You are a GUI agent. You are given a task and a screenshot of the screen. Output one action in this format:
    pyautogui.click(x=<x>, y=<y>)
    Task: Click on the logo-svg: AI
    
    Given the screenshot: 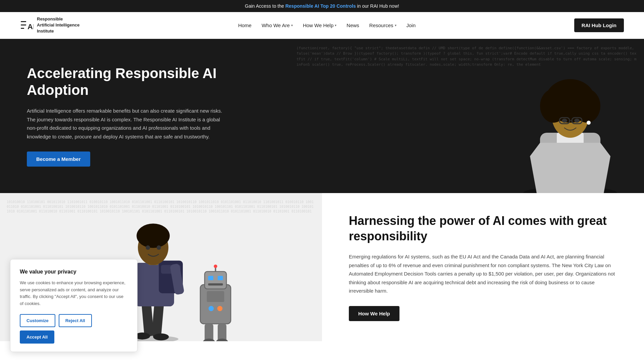 What is the action you would take?
    pyautogui.click(x=27, y=25)
    